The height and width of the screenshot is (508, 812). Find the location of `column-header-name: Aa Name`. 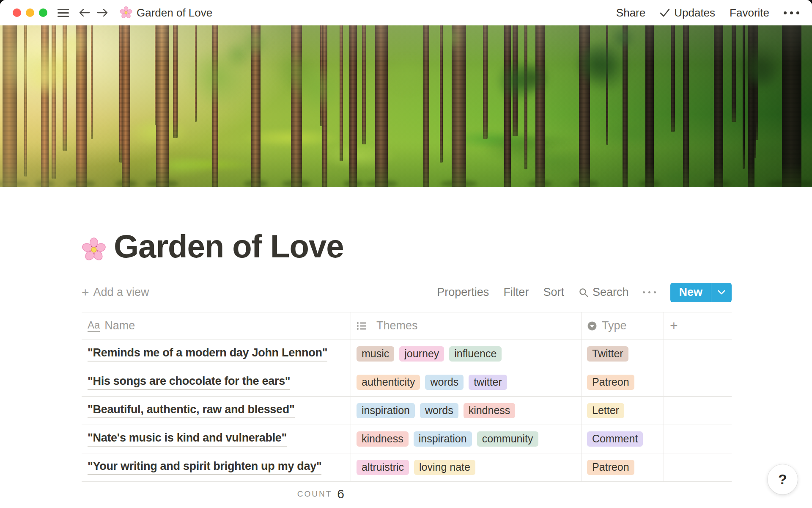

column-header-name: Aa Name is located at coordinates (217, 326).